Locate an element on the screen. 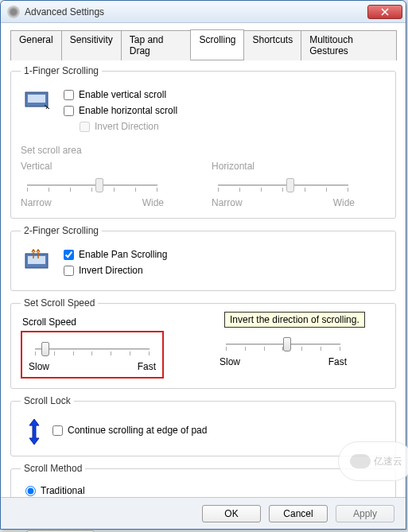 This screenshot has width=408, height=532. close-icon is located at coordinates (385, 12).